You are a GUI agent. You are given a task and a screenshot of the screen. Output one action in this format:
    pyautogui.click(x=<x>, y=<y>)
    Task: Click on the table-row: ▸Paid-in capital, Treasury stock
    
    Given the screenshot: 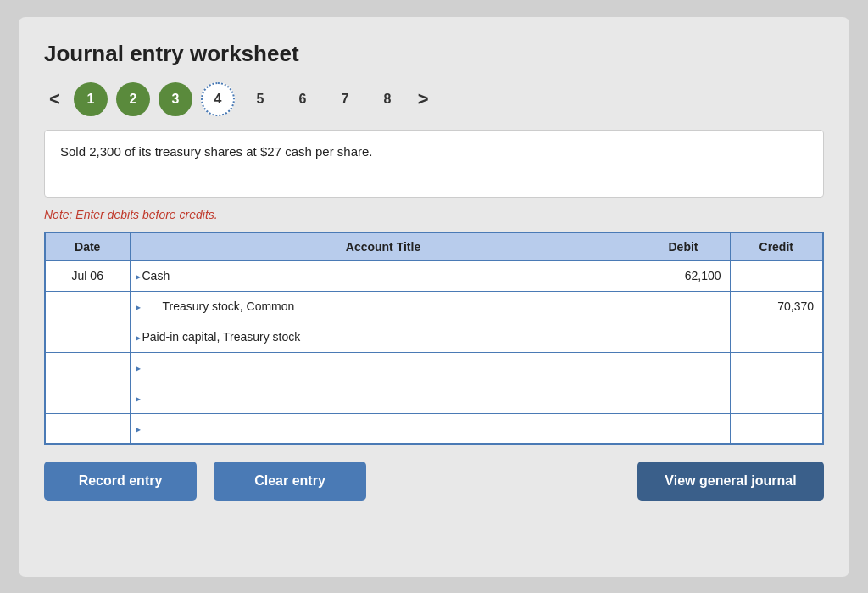 What is the action you would take?
    pyautogui.click(x=434, y=337)
    